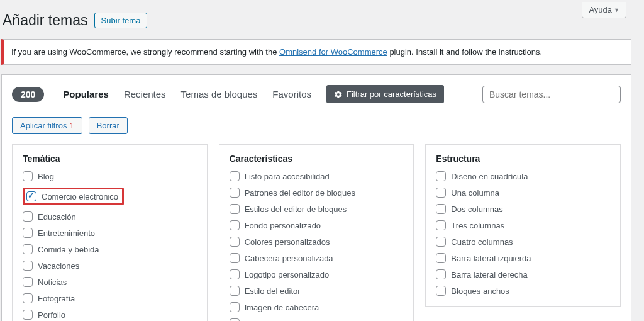 This screenshot has width=644, height=321. Describe the element at coordinates (316, 19) in the screenshot. I see `page-header: Añadir temas Subir tema Ayuda ▼` at that location.